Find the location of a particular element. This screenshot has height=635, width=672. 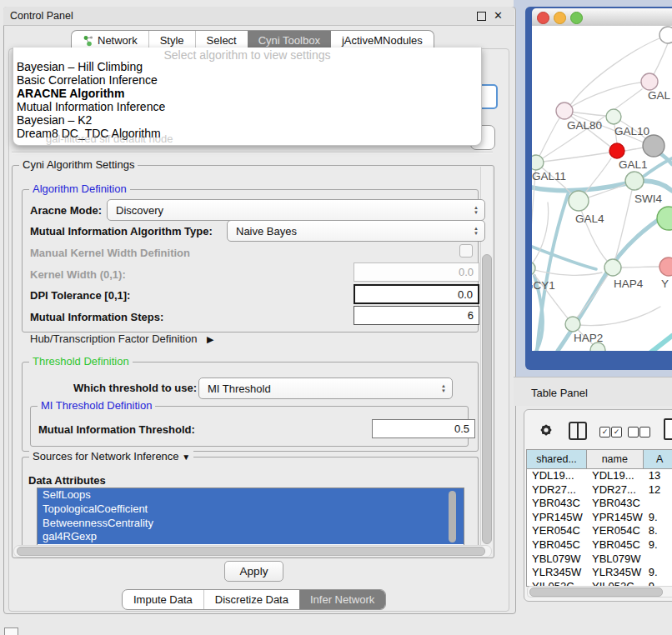

algorithm-option-bayesian-hill-climbing: Bayesian – Hill Climbing is located at coordinates (247, 67).